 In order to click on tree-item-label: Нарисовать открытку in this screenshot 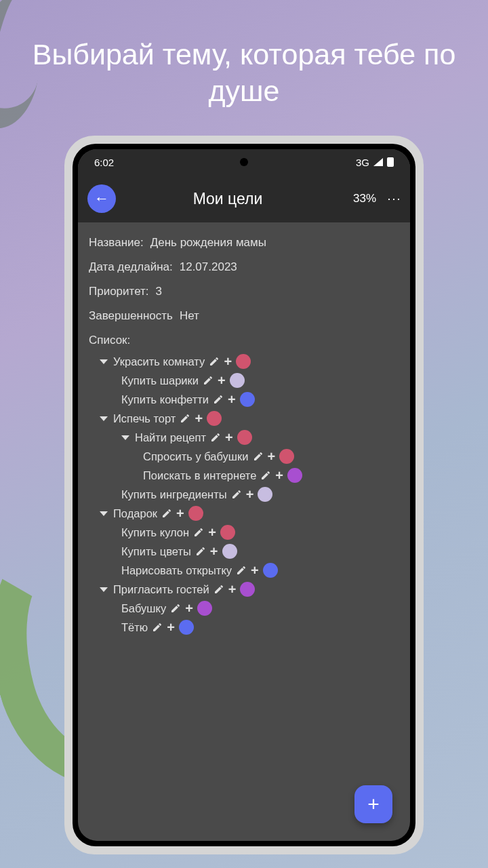, I will do `click(176, 571)`.